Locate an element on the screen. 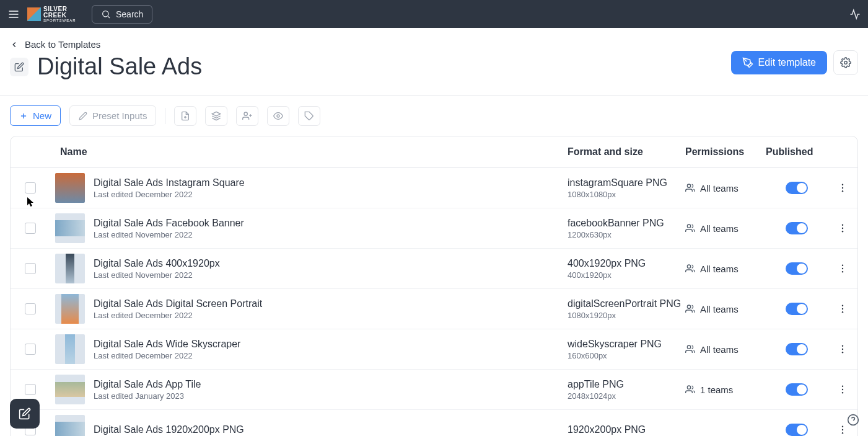 This screenshot has width=868, height=436. preset-inputs-button: Preset Inputs is located at coordinates (113, 115).